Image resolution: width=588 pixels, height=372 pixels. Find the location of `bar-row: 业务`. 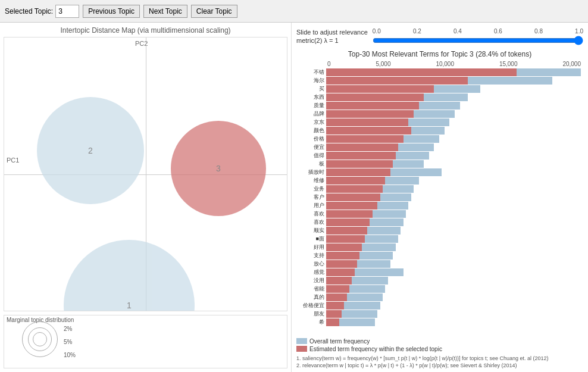

bar-row: 业务 is located at coordinates (440, 189).